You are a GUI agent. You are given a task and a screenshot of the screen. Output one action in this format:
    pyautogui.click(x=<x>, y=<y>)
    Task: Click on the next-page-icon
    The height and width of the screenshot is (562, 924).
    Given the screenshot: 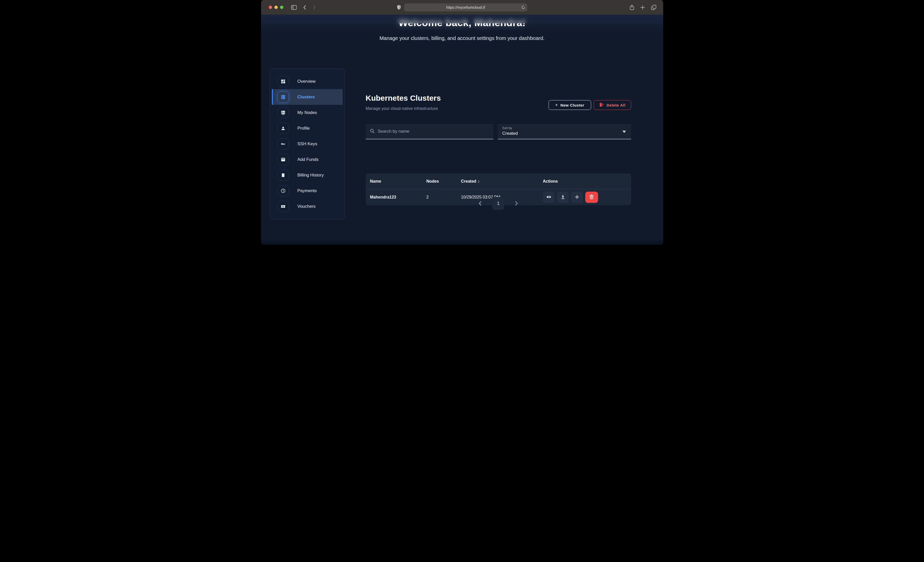 What is the action you would take?
    pyautogui.click(x=517, y=203)
    